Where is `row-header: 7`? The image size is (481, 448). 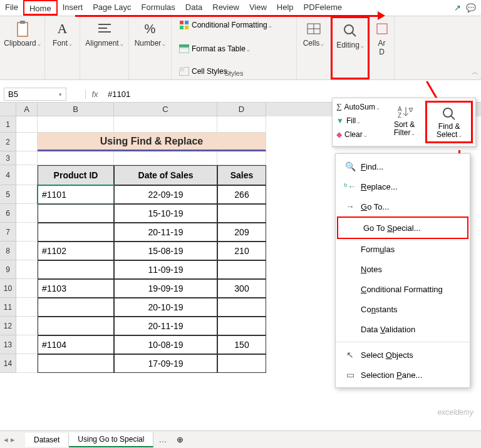 row-header: 7 is located at coordinates (8, 232).